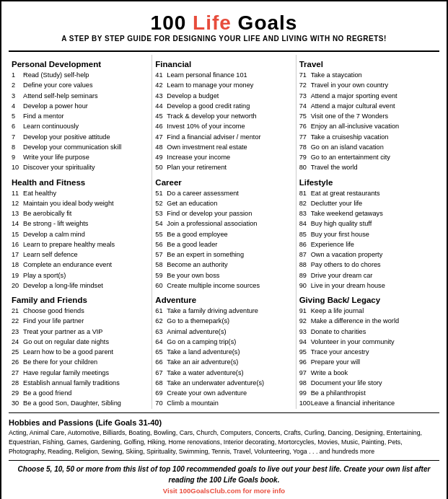  Describe the element at coordinates (368, 85) in the screenshot. I see `list-item: 72Travel in your own country` at that location.